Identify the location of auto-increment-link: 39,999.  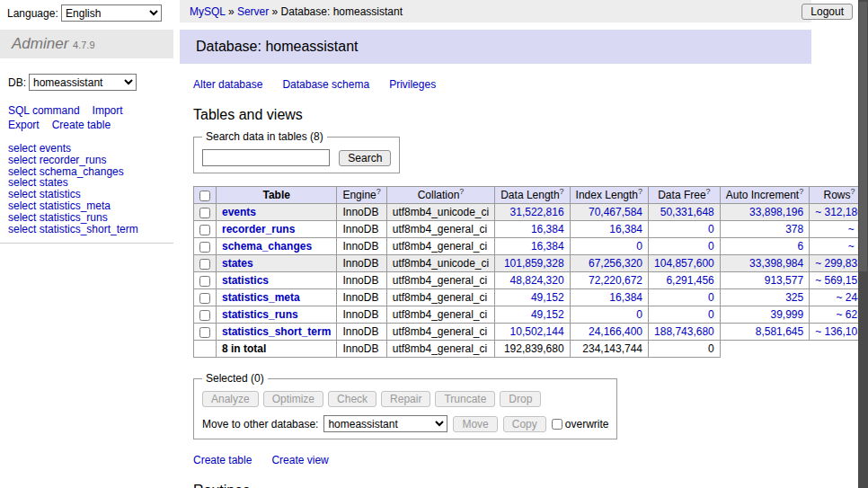
(787, 315).